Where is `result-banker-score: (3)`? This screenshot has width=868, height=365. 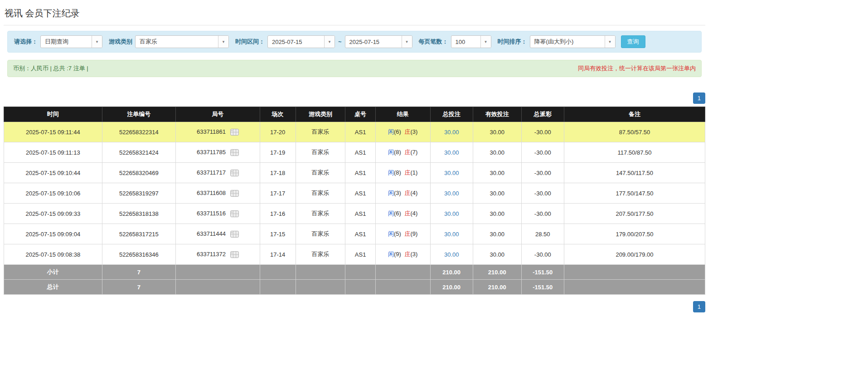 result-banker-score: (3) is located at coordinates (414, 254).